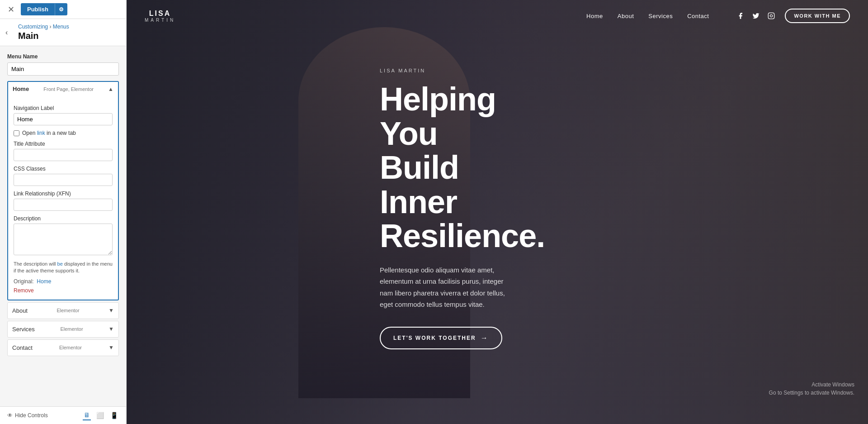  I want to click on activate-windows-sub: Go to Settings to activate Windows., so click(812, 393).